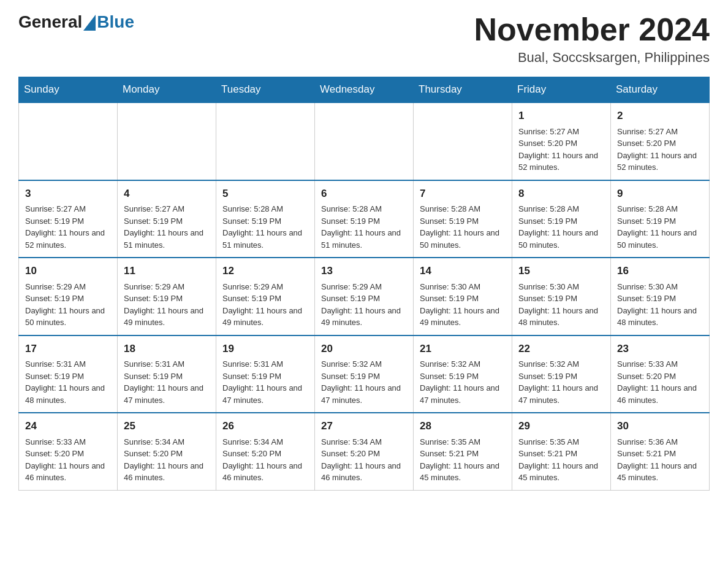  What do you see at coordinates (661, 220) in the screenshot?
I see `calendar-cell: 9Sunrise: 5:28 AM Sunset: 5:19 PM Daylig…` at bounding box center [661, 220].